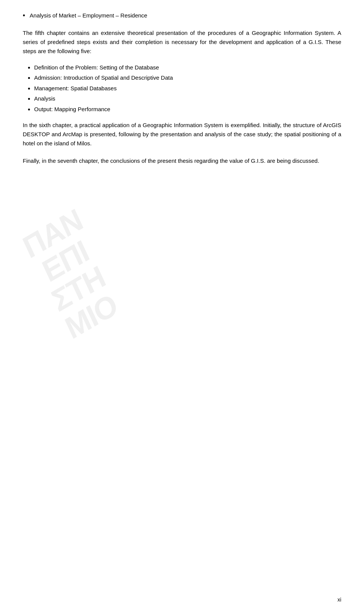 This screenshot has width=364, height=614. Describe the element at coordinates (182, 16) in the screenshot. I see `bullet-heading: • Analysis of Market – Employment – Resi…` at that location.